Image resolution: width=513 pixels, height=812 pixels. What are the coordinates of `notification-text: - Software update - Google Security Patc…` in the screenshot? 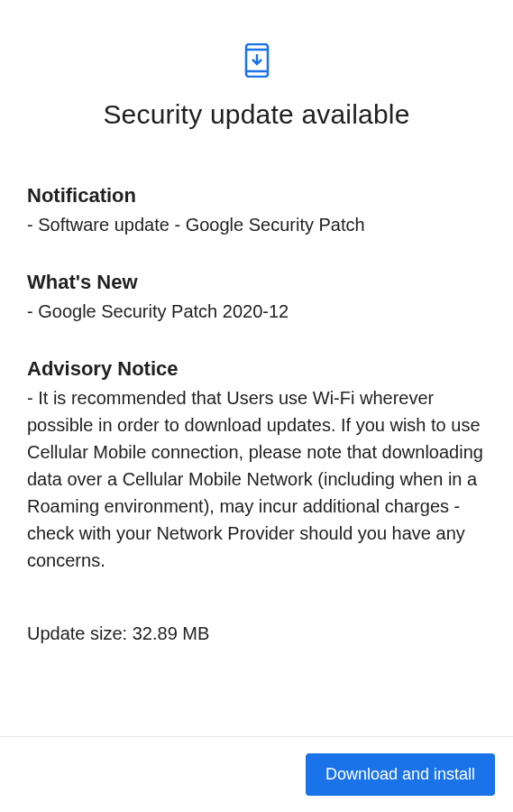 It's located at (256, 225).